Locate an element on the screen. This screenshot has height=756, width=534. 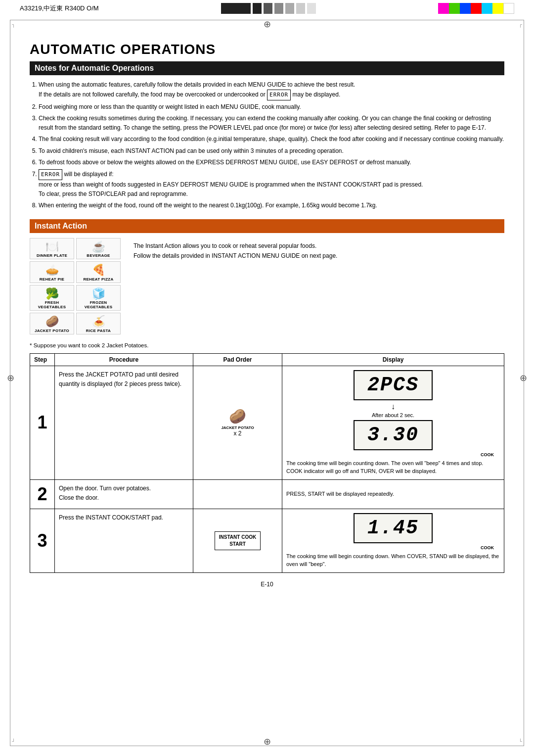
crosshair-right: ⊕ is located at coordinates (523, 378).